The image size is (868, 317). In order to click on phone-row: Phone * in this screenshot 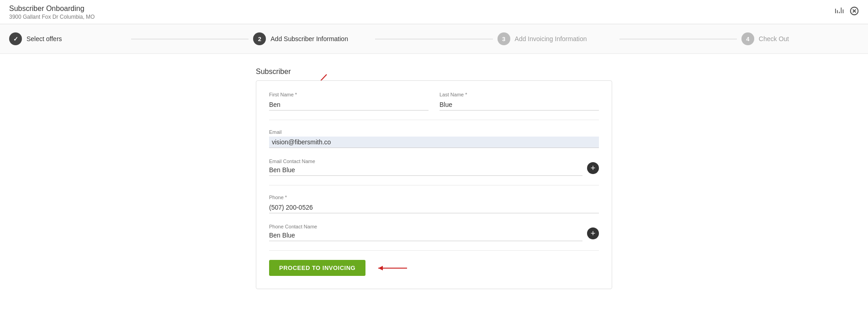, I will do `click(434, 204)`.